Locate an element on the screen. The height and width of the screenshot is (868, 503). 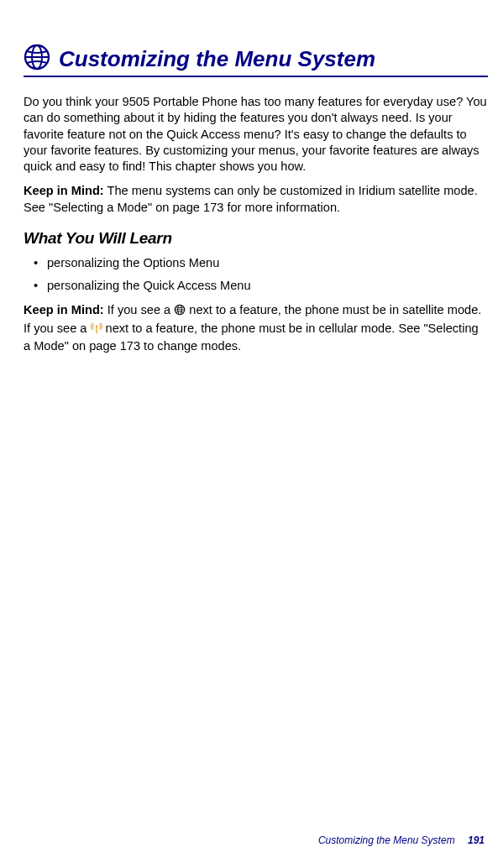
chapter-title-row: Customizing the Menu System is located at coordinates (255, 60).